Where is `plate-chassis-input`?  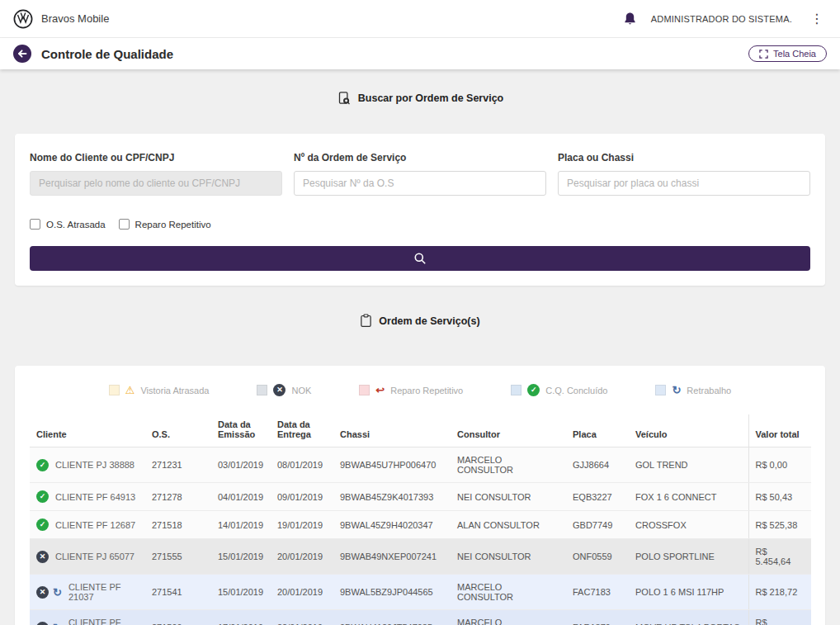 plate-chassis-input is located at coordinates (684, 183).